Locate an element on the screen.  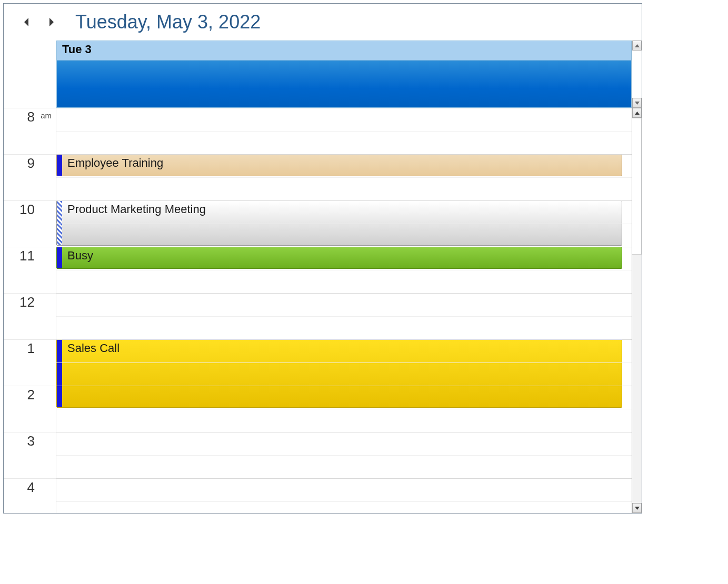
time-gutter-header is located at coordinates (30, 74).